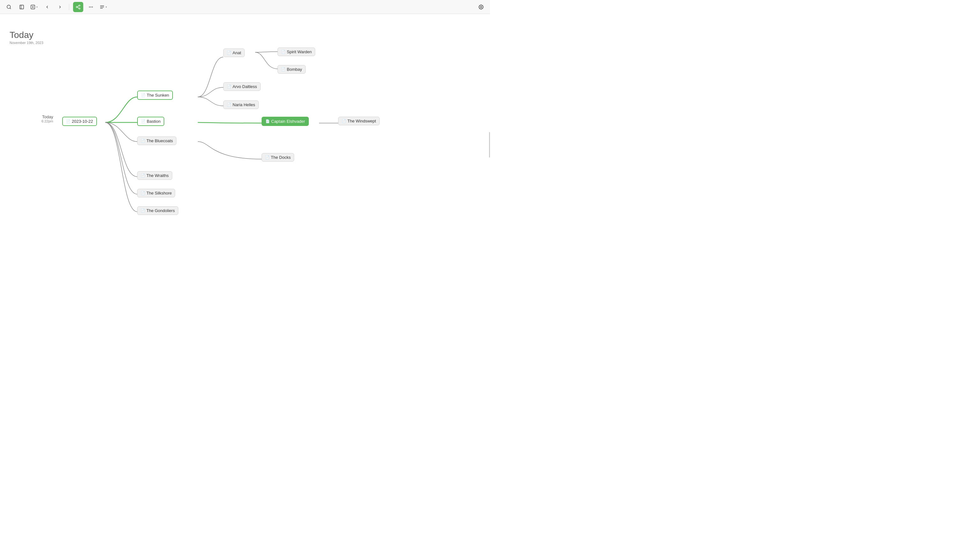 The height and width of the screenshot is (551, 980). What do you see at coordinates (80, 121) in the screenshot?
I see `node-root: 📄 2023-10-22` at bounding box center [80, 121].